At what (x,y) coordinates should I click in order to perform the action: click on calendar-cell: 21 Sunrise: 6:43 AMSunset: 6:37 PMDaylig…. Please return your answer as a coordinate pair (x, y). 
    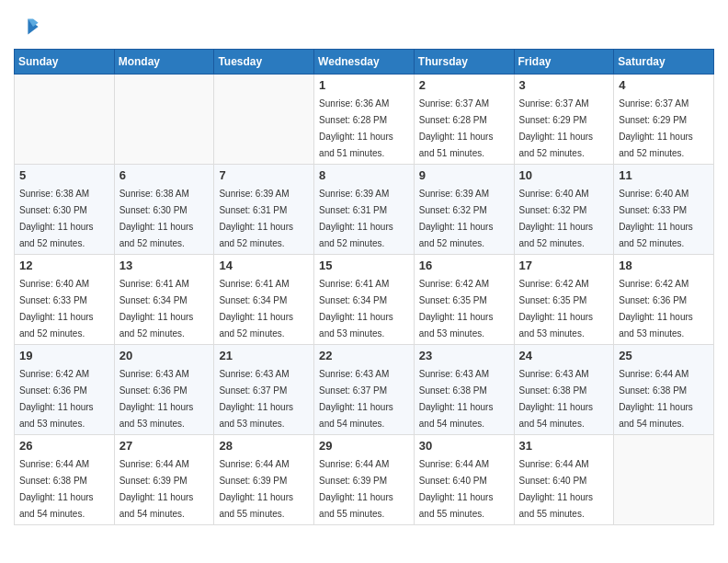
    Looking at the image, I should click on (265, 390).